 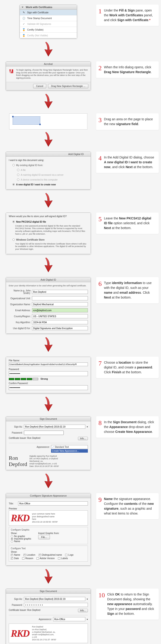 What do you see at coordinates (130, 223) in the screenshot?
I see `step-5-desc: Leave the New PKCS#12 digital ID file op…` at bounding box center [130, 223].